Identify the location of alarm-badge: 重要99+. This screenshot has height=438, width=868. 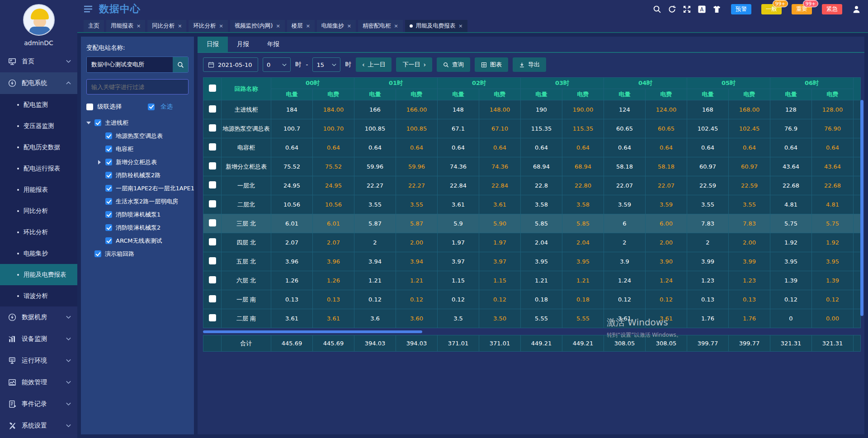
(802, 9).